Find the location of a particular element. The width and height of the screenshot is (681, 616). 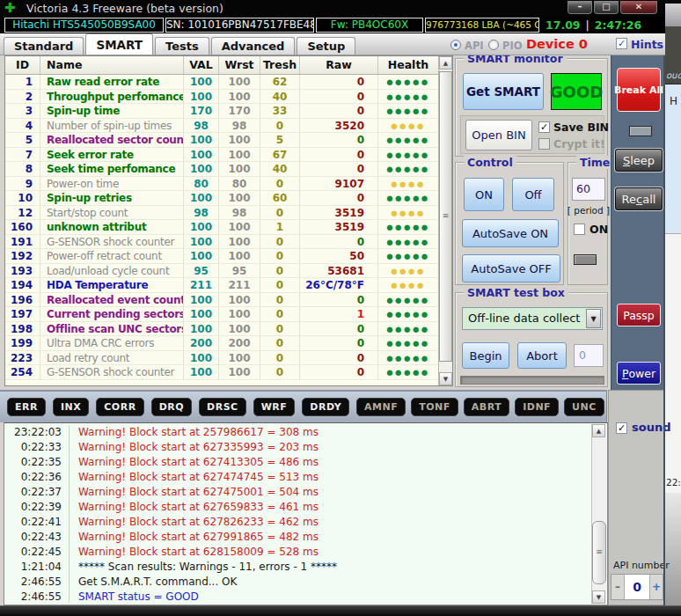

timer-on-checkbox is located at coordinates (579, 229).